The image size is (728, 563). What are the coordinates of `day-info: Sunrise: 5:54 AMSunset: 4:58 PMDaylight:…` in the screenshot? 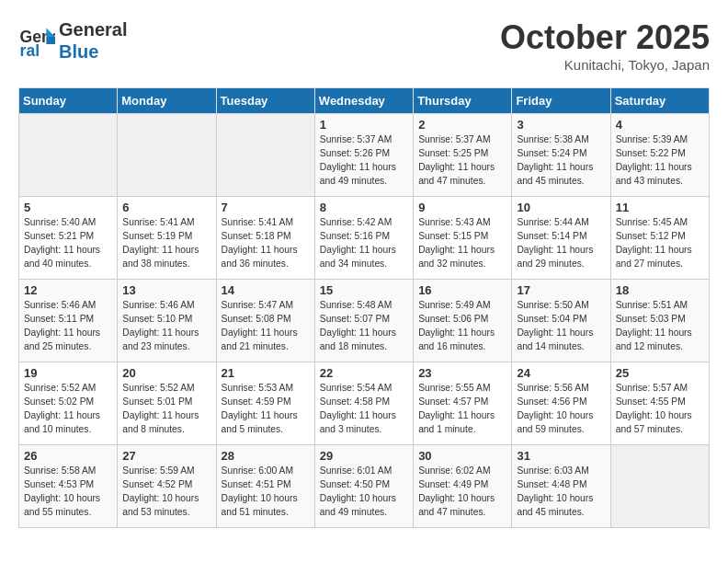 It's located at (364, 409).